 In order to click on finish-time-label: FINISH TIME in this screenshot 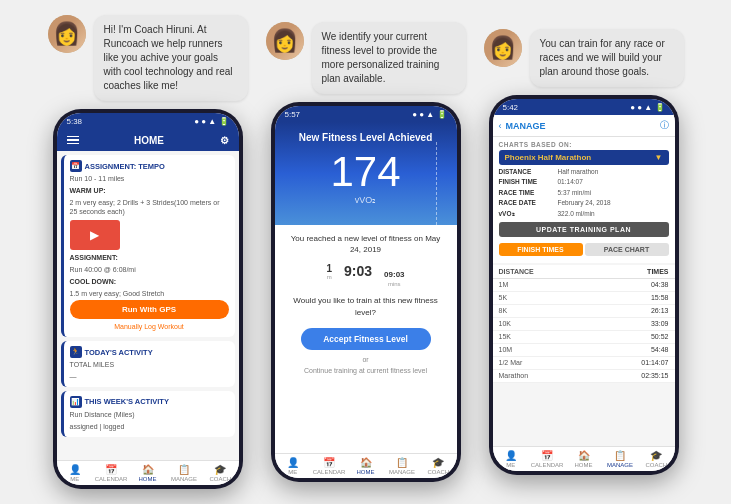, I will do `click(526, 182)`.